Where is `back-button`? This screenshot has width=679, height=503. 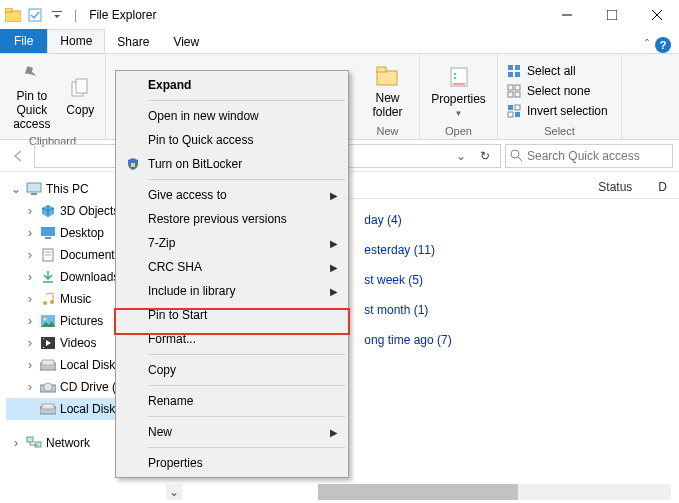 back-button is located at coordinates (18, 156).